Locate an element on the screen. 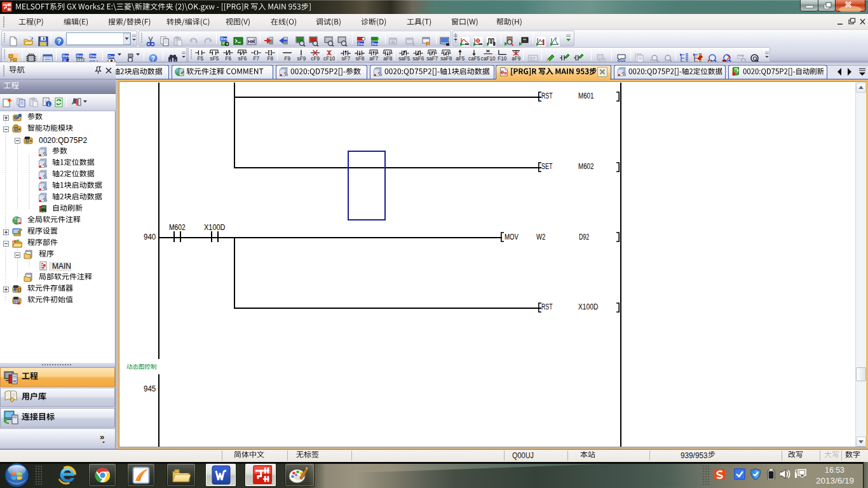 The height and width of the screenshot is (488, 868). svg-text: D92 is located at coordinates (584, 236).